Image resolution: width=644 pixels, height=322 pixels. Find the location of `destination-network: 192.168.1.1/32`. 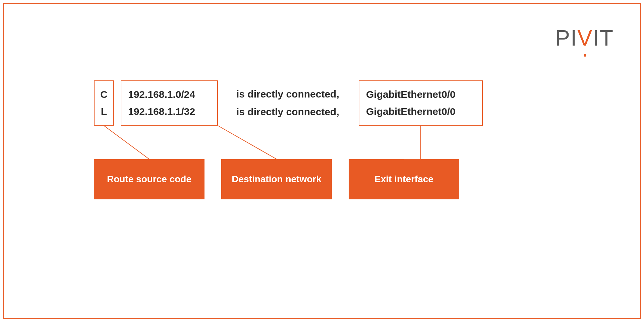

destination-network: 192.168.1.1/32 is located at coordinates (169, 112).